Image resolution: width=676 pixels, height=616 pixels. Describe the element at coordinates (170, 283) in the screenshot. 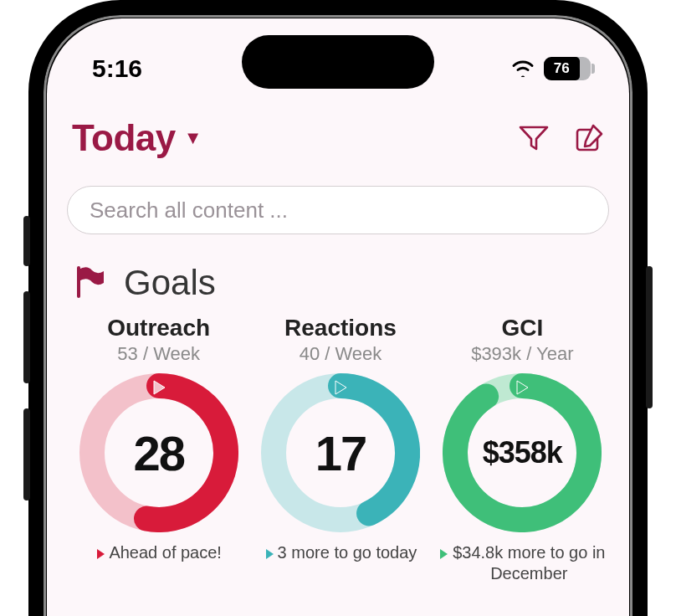

I see `goals-title: Goals` at that location.